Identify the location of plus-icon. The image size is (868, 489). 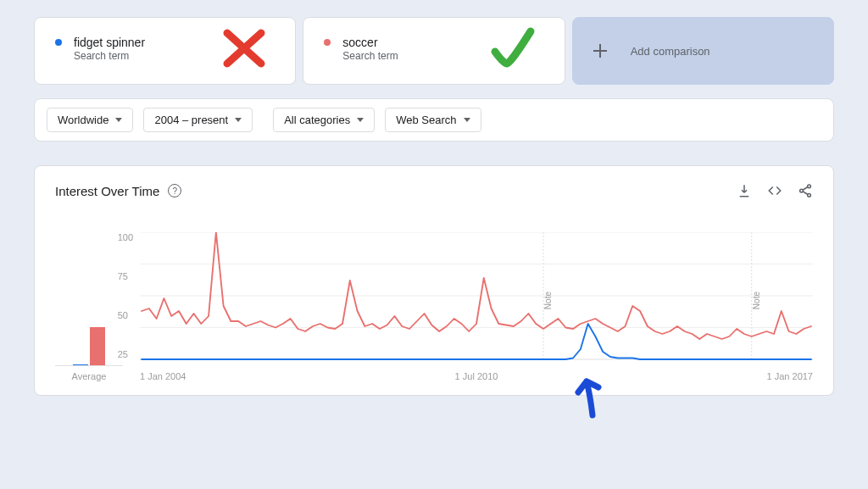
(600, 51).